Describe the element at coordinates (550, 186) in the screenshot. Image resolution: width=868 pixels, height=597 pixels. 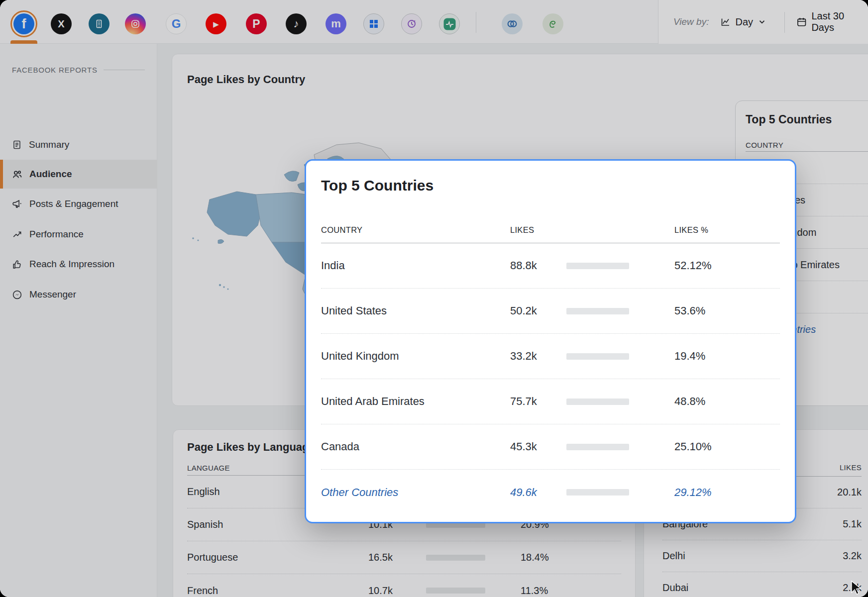
I see `modal-title: Top 5 Countries` at that location.